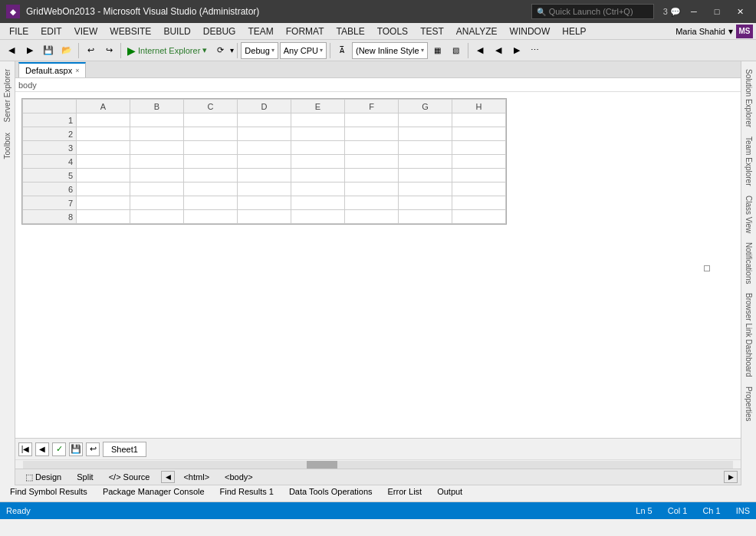 Image resolution: width=756 pixels, height=536 pixels. I want to click on run-button: ▶ Internet Explorer ▾, so click(167, 51).